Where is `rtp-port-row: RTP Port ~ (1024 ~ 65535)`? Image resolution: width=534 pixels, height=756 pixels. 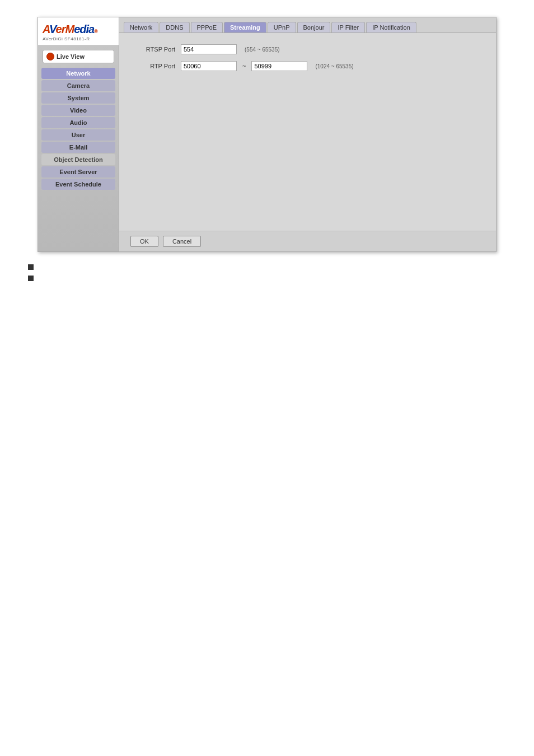
rtp-port-row: RTP Port ~ (1024 ~ 65535) is located at coordinates (308, 66).